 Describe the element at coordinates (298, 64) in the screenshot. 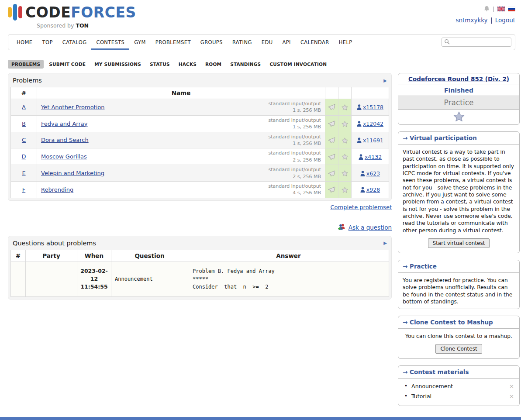

I see `sub-item-custom-invocation: CUSTOM INVOCATION` at that location.